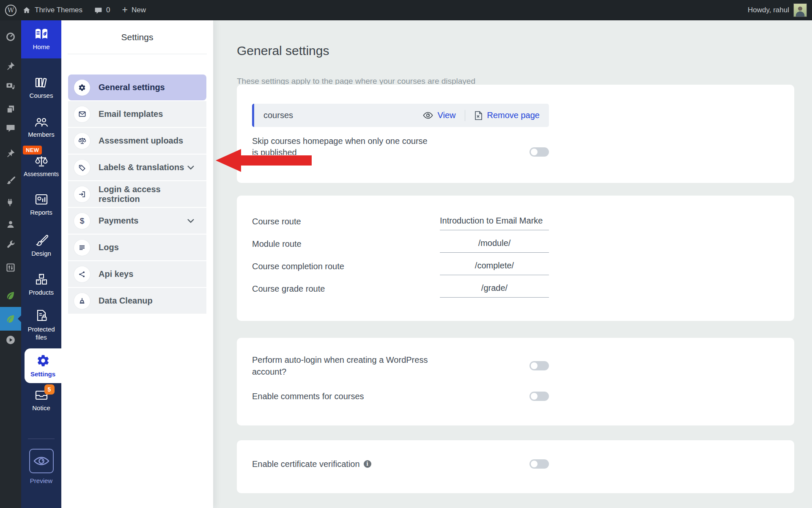  Describe the element at coordinates (41, 316) in the screenshot. I see `file-lock-icon` at that location.